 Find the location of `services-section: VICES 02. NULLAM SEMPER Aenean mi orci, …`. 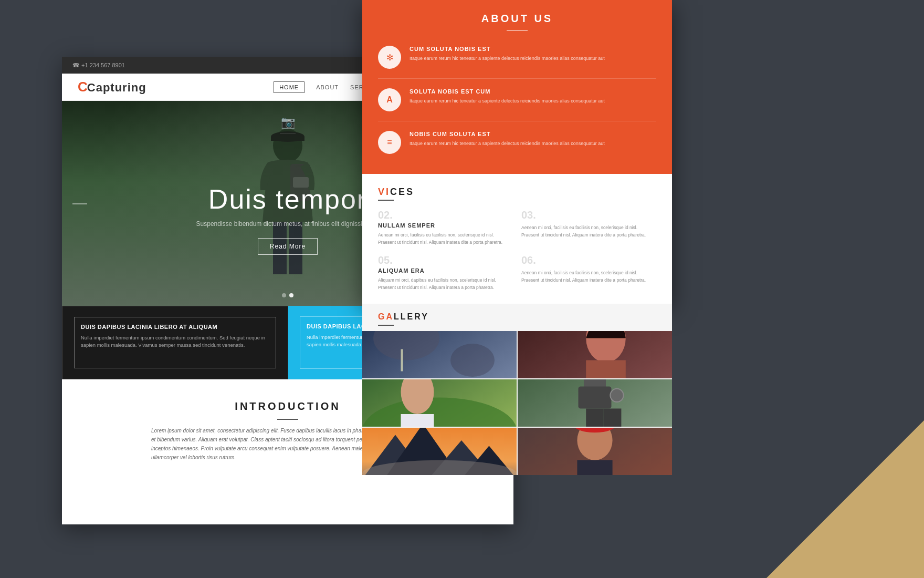

services-section: VICES 02. NULLAM SEMPER Aenean mi orci, … is located at coordinates (517, 239).